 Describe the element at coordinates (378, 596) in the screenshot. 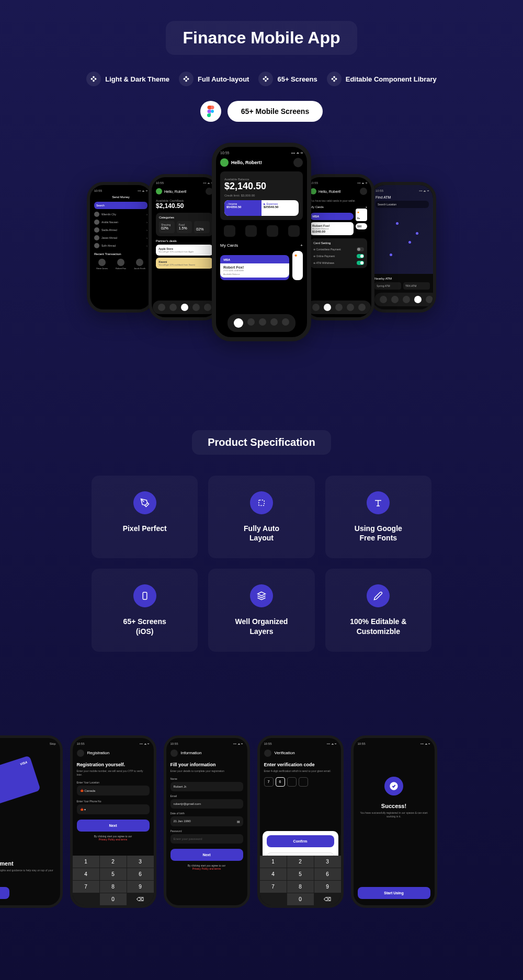

I see `edit-icon` at that location.